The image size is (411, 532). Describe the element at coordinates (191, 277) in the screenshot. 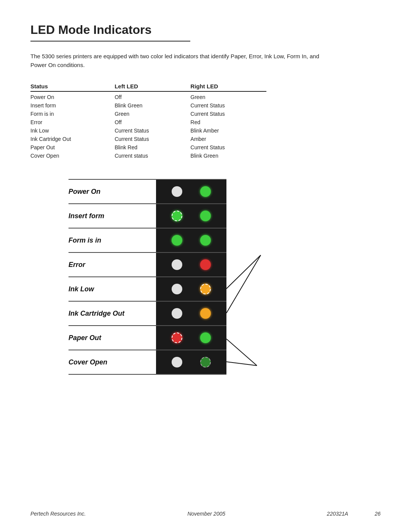

I see `diagram-leds` at that location.